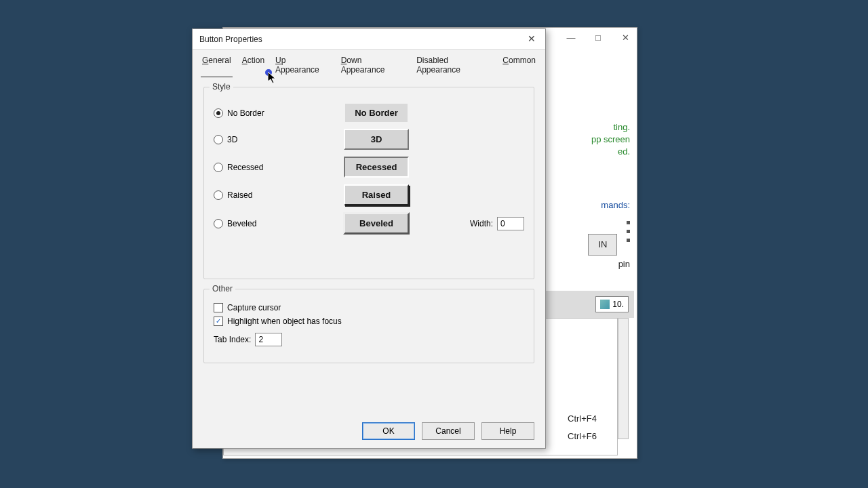 Image resolution: width=868 pixels, height=488 pixels. What do you see at coordinates (218, 140) in the screenshot?
I see `radio-3d` at bounding box center [218, 140].